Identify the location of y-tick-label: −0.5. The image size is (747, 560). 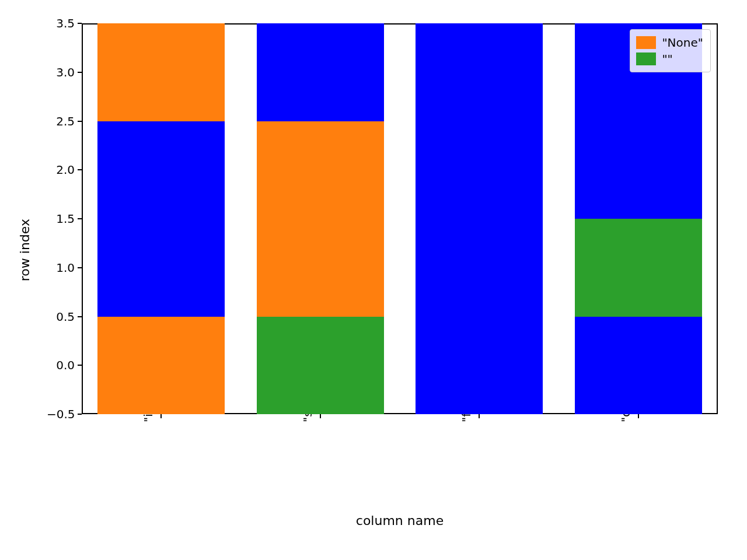
(61, 414).